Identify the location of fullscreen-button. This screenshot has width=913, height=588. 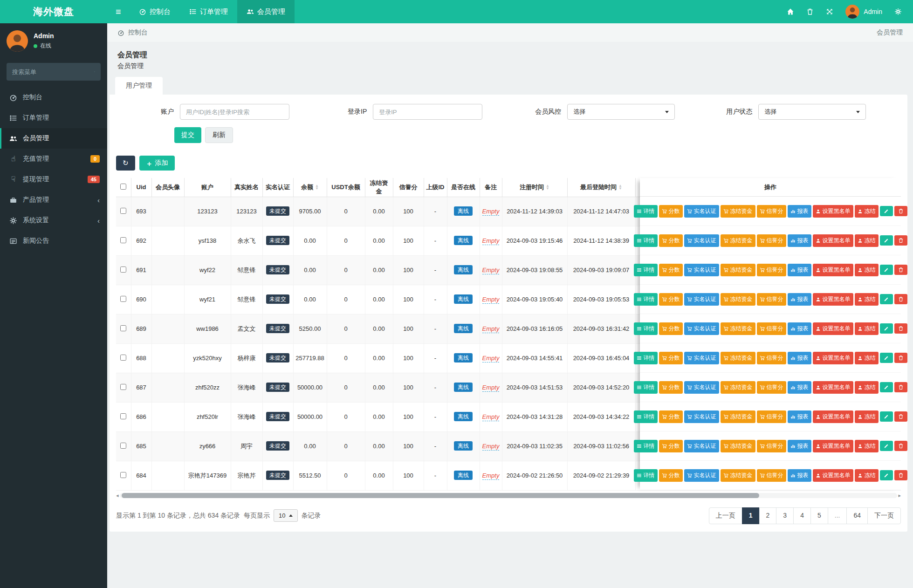
(830, 12).